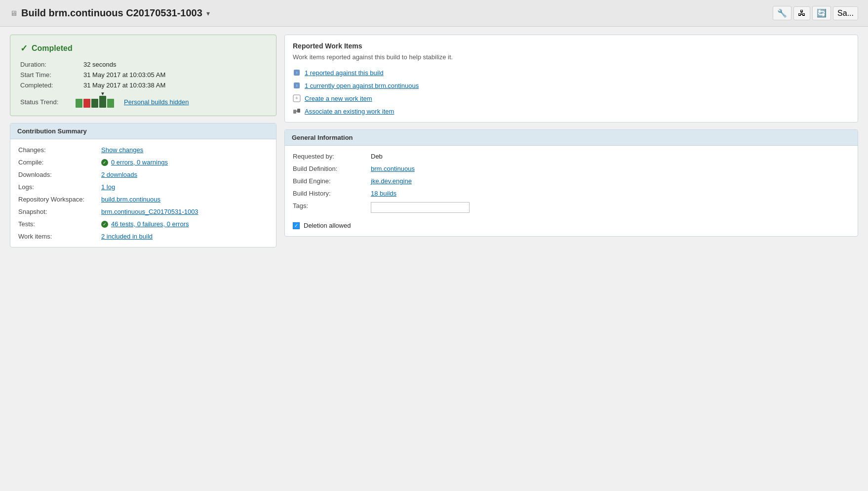 The image size is (868, 491). Describe the element at coordinates (95, 102) in the screenshot. I see `trend-bars: ▼` at that location.